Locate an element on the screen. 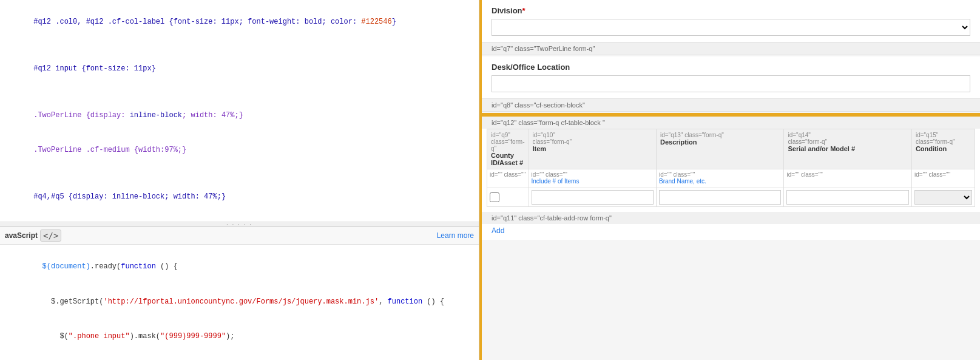 Image resolution: width=980 pixels, height=360 pixels. th-desc-meta1: id="q13" class="form-q" is located at coordinates (720, 135).